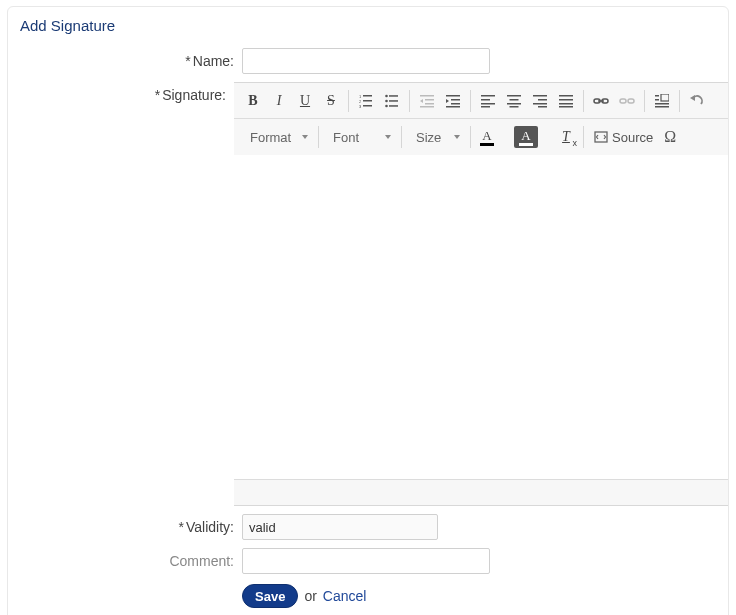 Image resolution: width=736 pixels, height=615 pixels. What do you see at coordinates (624, 137) in the screenshot?
I see `source-button: Source` at bounding box center [624, 137].